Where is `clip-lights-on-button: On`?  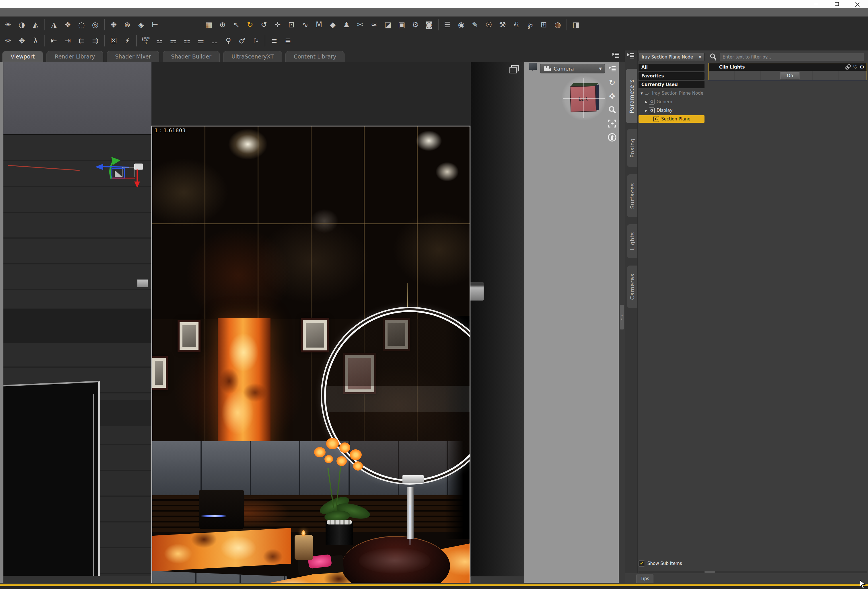
clip-lights-on-button: On is located at coordinates (790, 75).